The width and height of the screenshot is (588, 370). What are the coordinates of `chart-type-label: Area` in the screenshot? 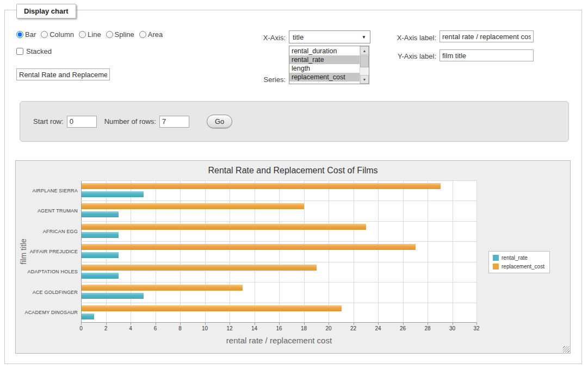 It's located at (156, 35).